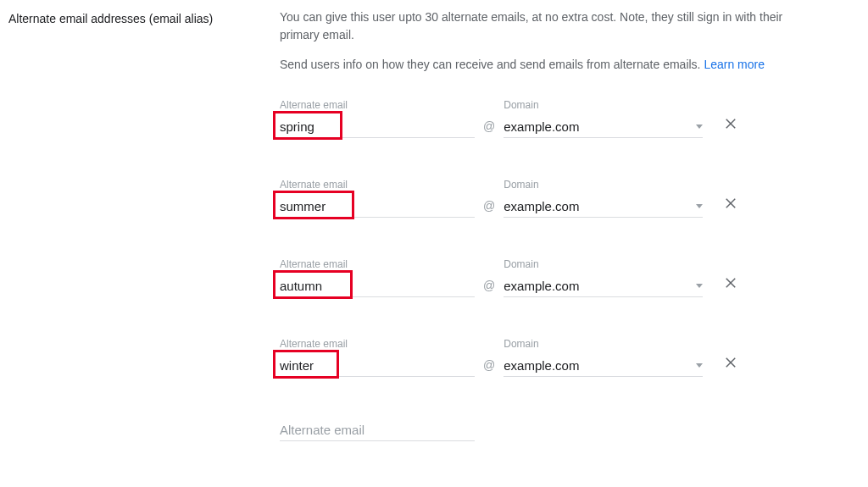 The image size is (868, 487). I want to click on alternate-email-input-empty, so click(377, 429).